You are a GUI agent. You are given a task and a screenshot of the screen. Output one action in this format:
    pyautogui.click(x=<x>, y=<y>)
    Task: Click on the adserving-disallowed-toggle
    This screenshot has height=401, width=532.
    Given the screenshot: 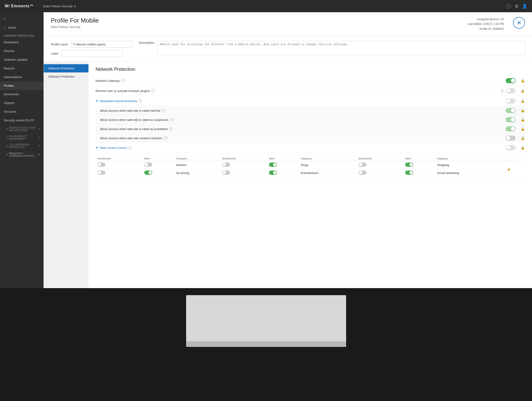 What is the action you would take?
    pyautogui.click(x=101, y=173)
    